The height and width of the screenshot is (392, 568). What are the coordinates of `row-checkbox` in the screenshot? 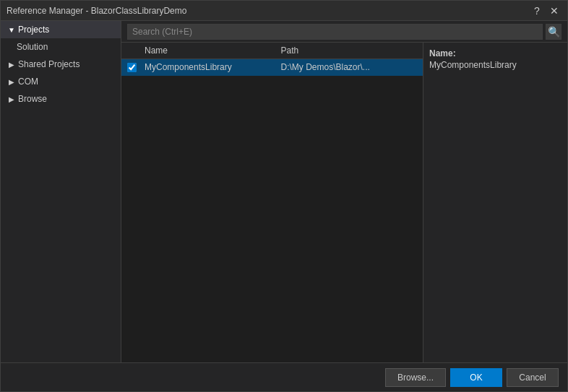 It's located at (132, 68).